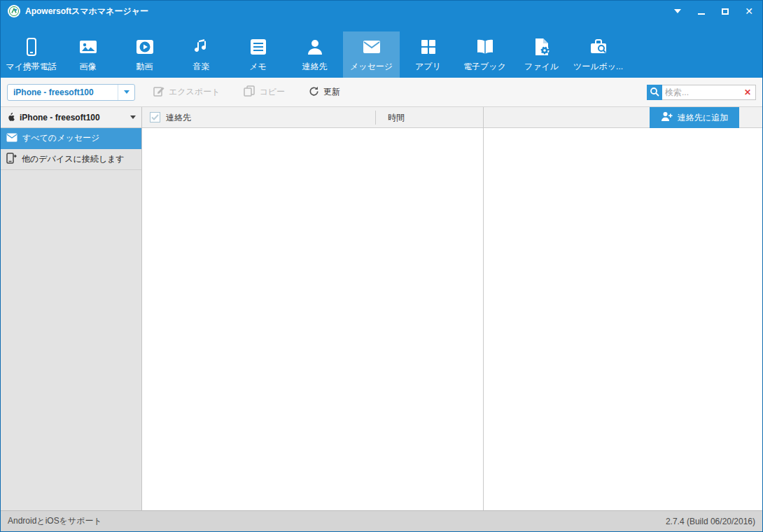 The image size is (763, 532). I want to click on tab-files: ファイル, so click(542, 55).